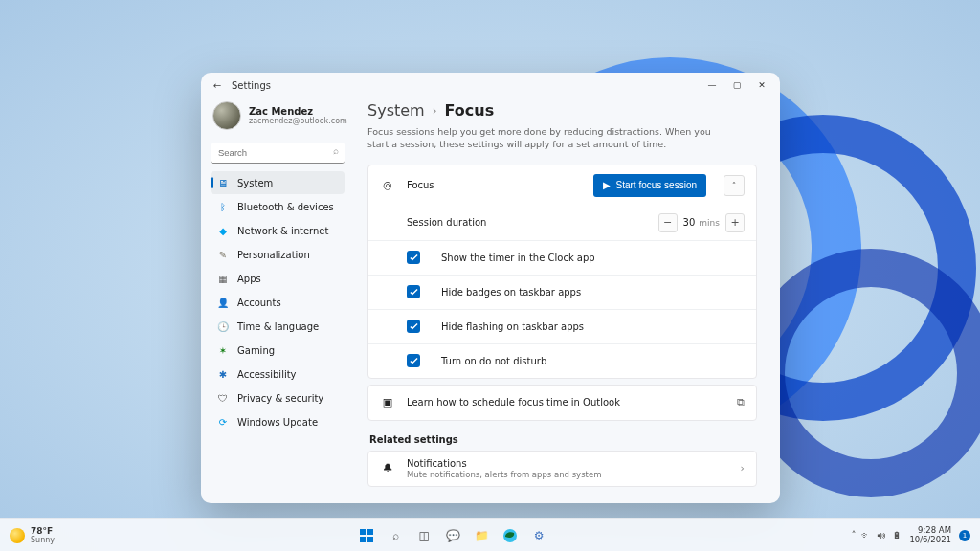  Describe the element at coordinates (563, 292) in the screenshot. I see `option-hide-badges: Hide badges on taskbar apps` at that location.